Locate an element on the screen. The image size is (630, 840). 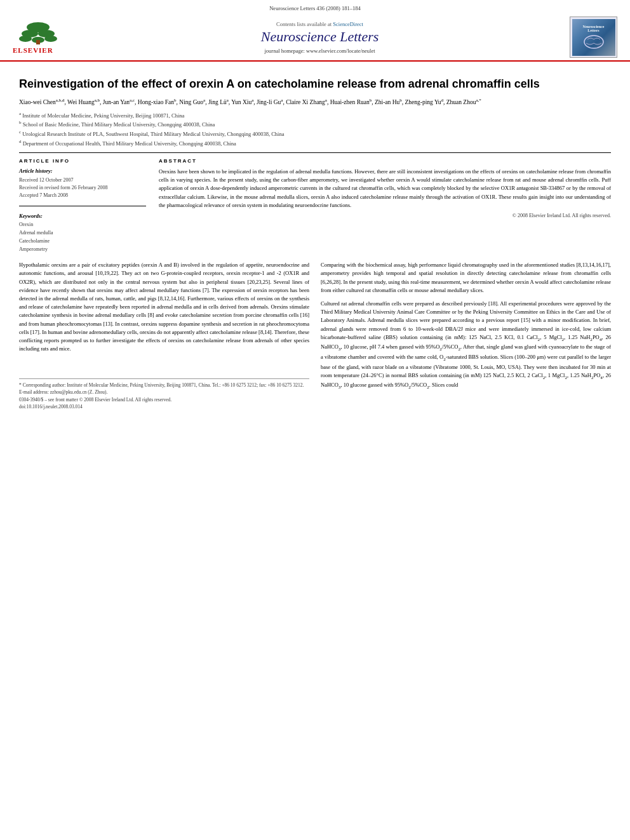
affiliation-b: b School of Basic Medicine, Third Milita… is located at coordinates (315, 124).